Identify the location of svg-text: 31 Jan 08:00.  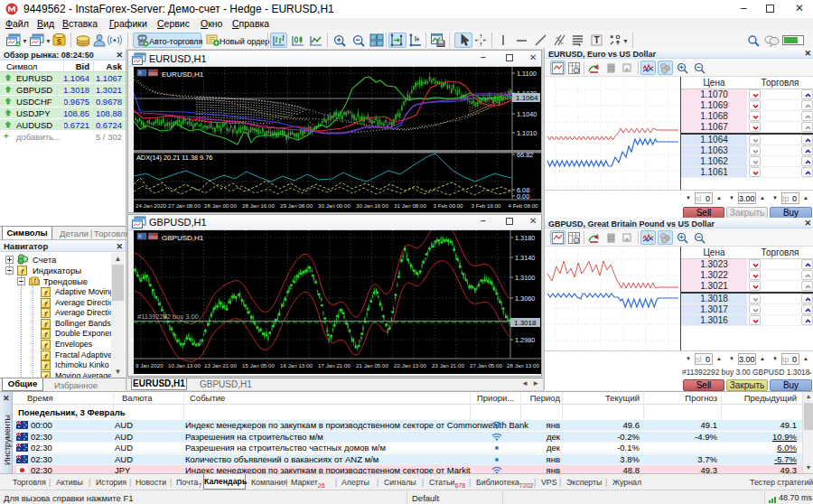
(410, 206).